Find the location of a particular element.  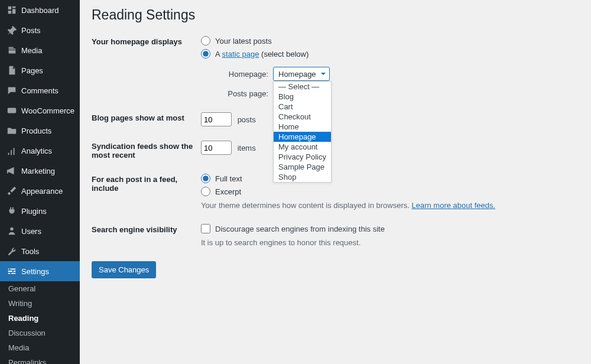

megaphone-icon is located at coordinates (12, 171).